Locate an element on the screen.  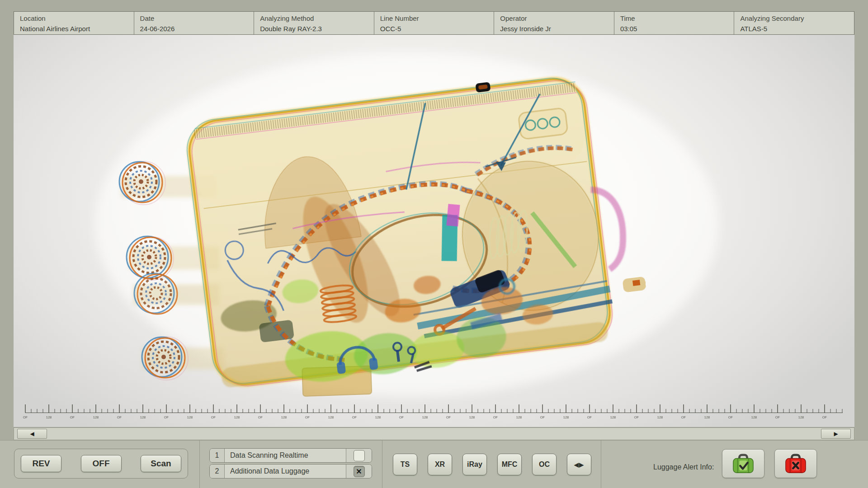
checkbox-cell is located at coordinates (359, 455).